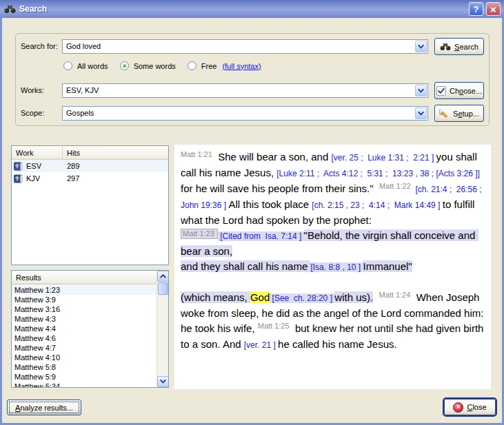 This screenshot has height=425, width=504. Describe the element at coordinates (245, 266) in the screenshot. I see `verse-text: and they shall call his name` at that location.